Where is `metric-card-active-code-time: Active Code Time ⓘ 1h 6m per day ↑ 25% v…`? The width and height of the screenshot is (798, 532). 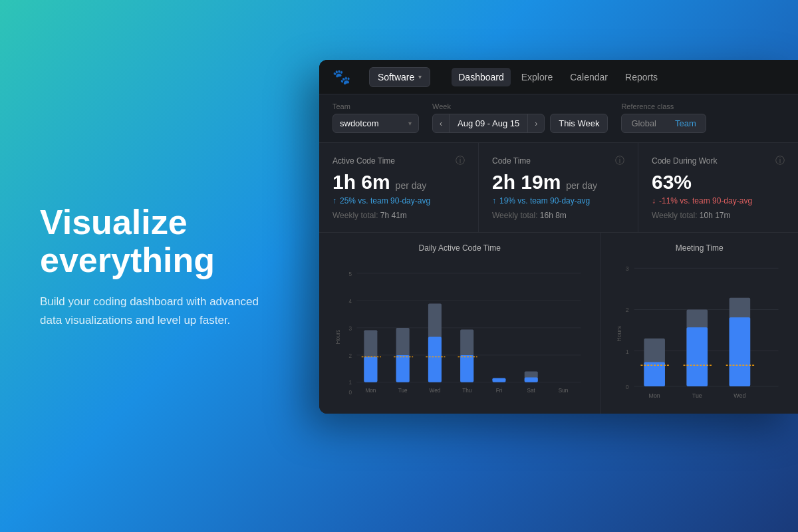 metric-card-active-code-time: Active Code Time ⓘ 1h 6m per day ↑ 25% v… is located at coordinates (399, 188).